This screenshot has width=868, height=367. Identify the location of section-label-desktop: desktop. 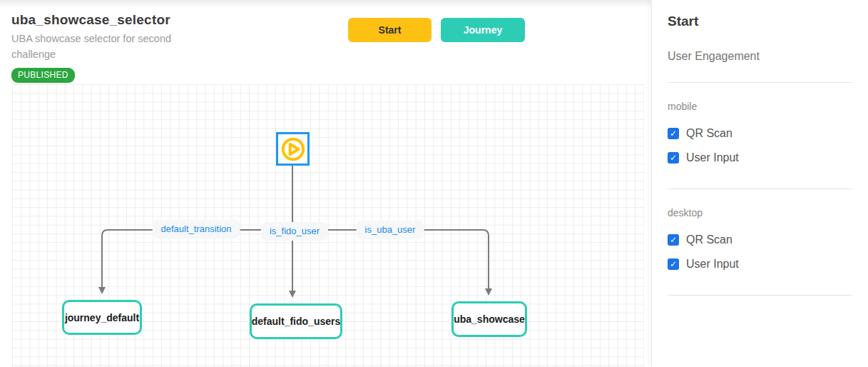
(760, 213).